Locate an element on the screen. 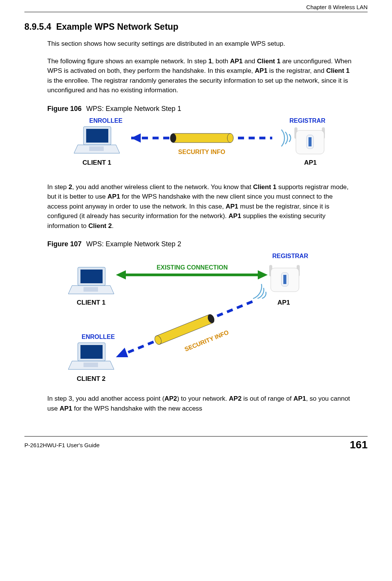 The height and width of the screenshot is (581, 392). text-run: is the registrar, and is located at coordinates (297, 71).